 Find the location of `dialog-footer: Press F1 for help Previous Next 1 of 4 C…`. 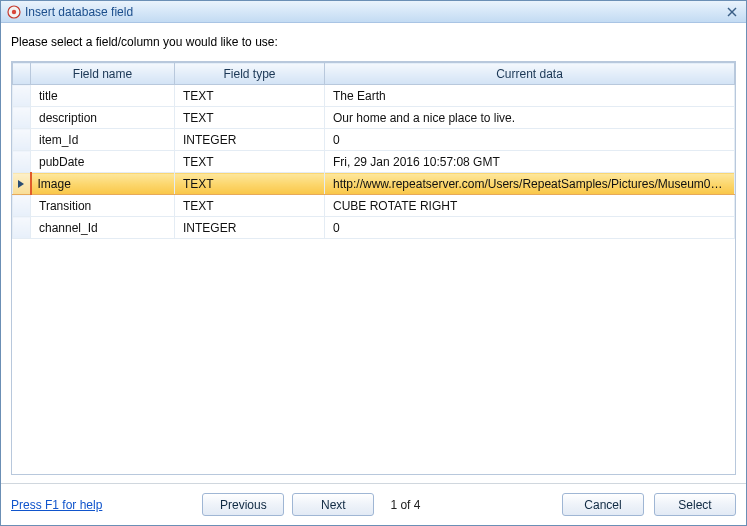

dialog-footer: Press F1 for help Previous Next 1 of 4 C… is located at coordinates (374, 504).